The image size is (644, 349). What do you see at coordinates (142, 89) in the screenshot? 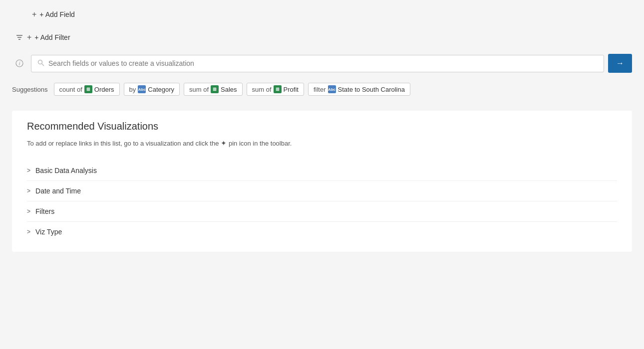
I see `abc-icon-category: Abc` at bounding box center [142, 89].